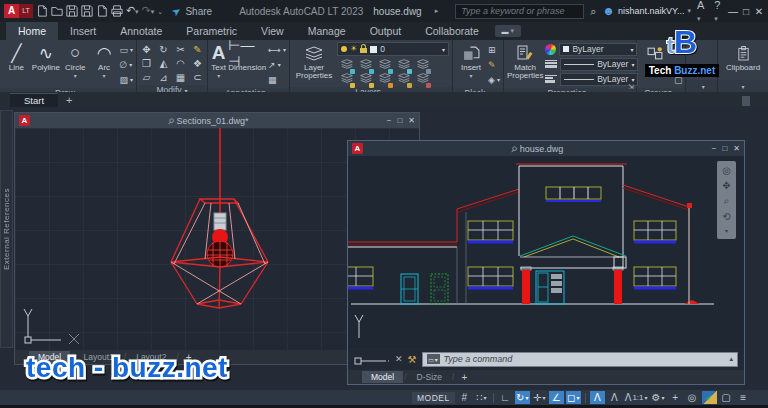 This screenshot has height=408, width=768. What do you see at coordinates (733, 12) in the screenshot?
I see `minimize-button: —` at bounding box center [733, 12].